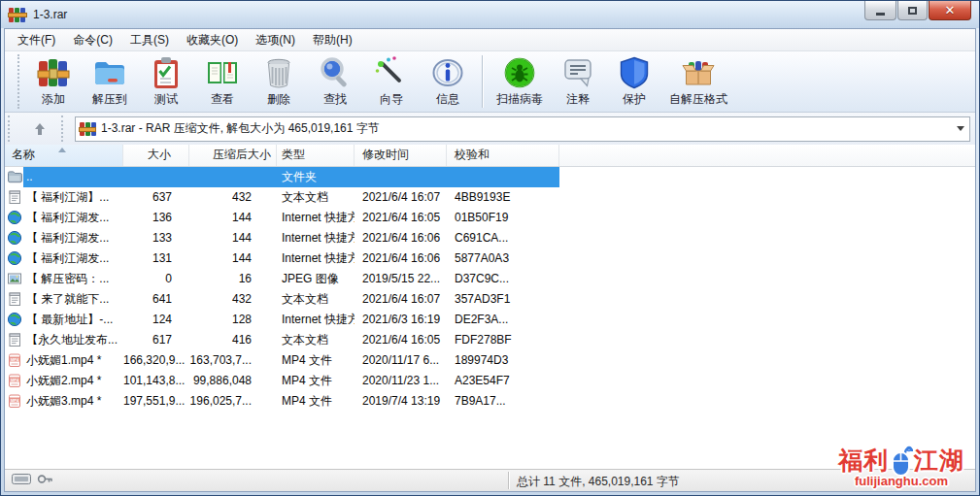 The width and height of the screenshot is (980, 496). What do you see at coordinates (490, 299) in the screenshot?
I see `table-row: 【 来了就能下...641432文本文档2021/6/4 16:07357AD3…` at bounding box center [490, 299].